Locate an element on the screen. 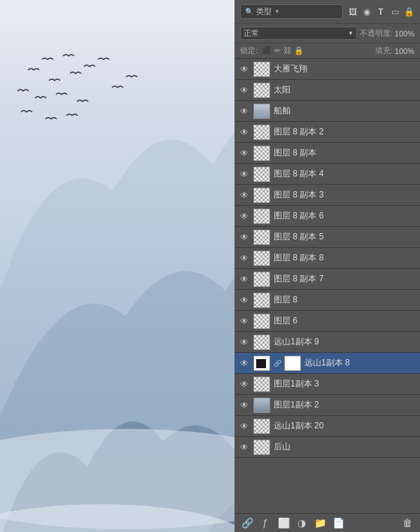  layer-row: 👁太阳 is located at coordinates (328, 90).